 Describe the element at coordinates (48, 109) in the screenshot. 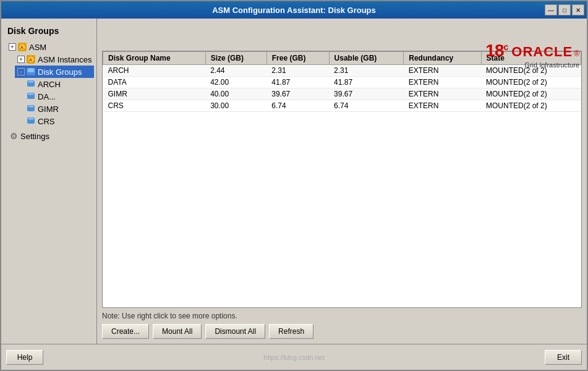

I see `sidebar-item-gimr-label: GIMR` at that location.